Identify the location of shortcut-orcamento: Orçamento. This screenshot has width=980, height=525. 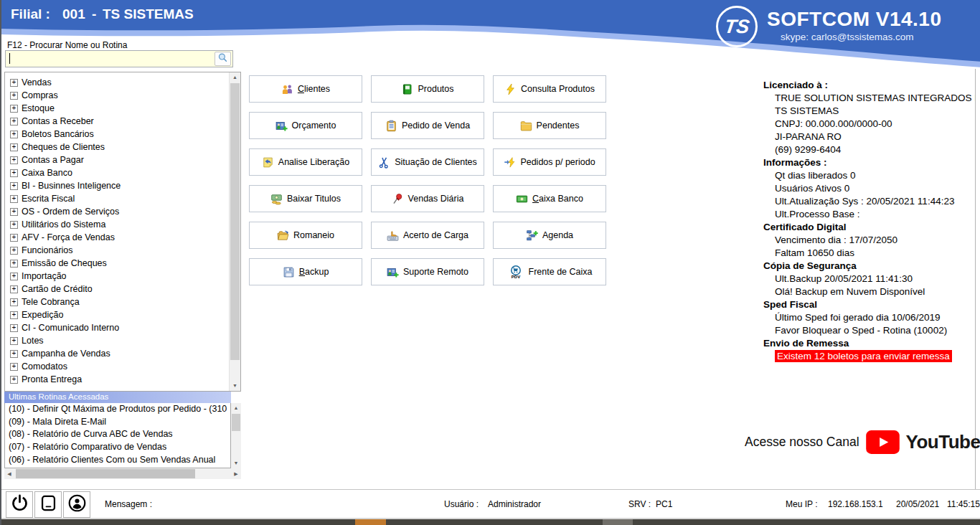
(306, 126).